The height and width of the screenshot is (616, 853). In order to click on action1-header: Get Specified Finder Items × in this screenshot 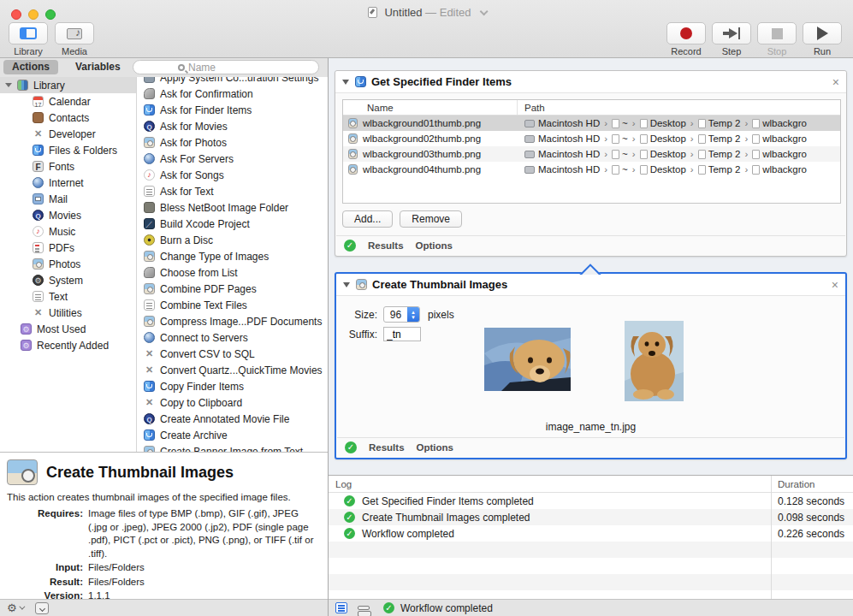, I will do `click(590, 82)`.